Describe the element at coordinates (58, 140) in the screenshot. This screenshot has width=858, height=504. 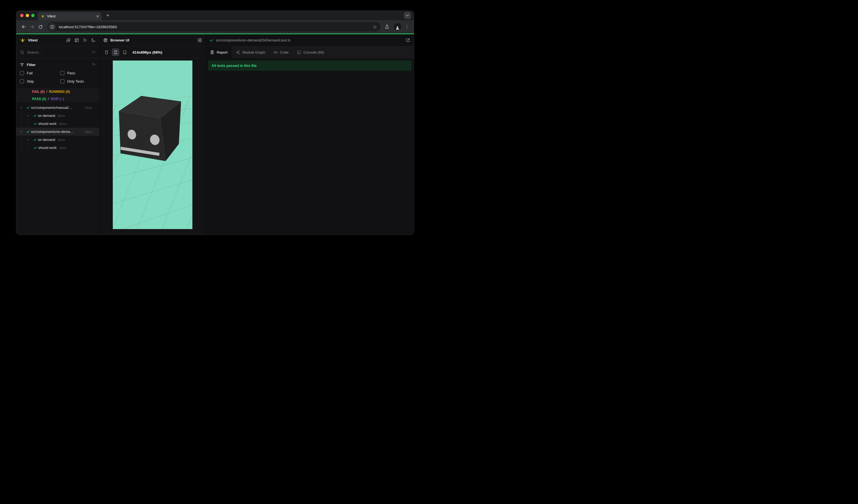
I see `test-suite-row: on demand 43ms` at that location.